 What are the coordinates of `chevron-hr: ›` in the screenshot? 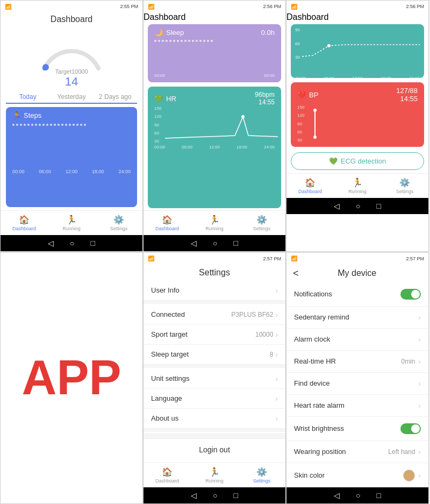 It's located at (419, 361).